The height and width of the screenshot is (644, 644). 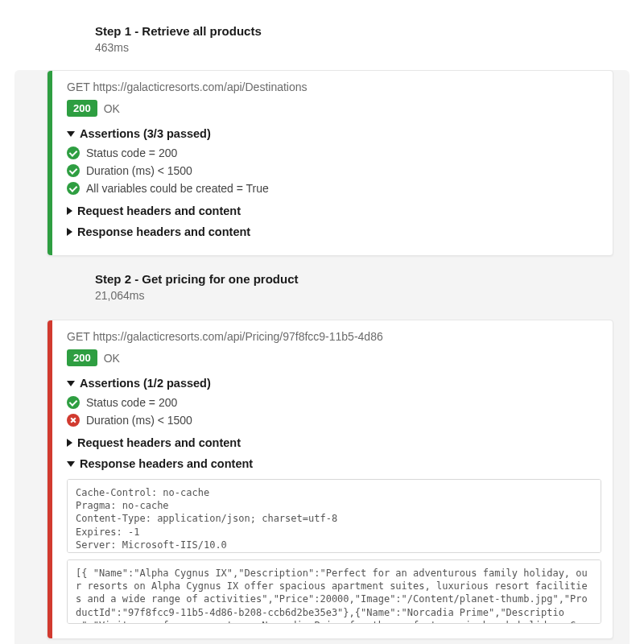 I want to click on response-headers-content: Cache-Control: no-cache Pragma: no-cache…, so click(x=334, y=516).